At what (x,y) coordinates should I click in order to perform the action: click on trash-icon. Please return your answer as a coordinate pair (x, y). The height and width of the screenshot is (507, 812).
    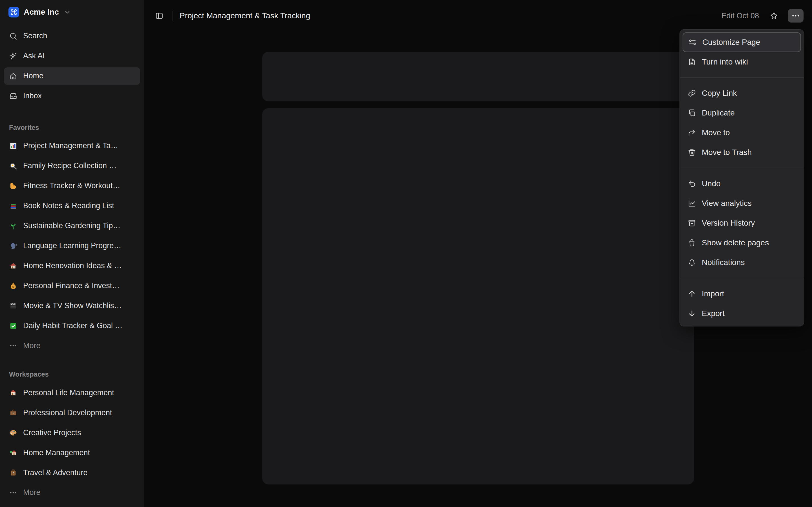
    Looking at the image, I should click on (692, 243).